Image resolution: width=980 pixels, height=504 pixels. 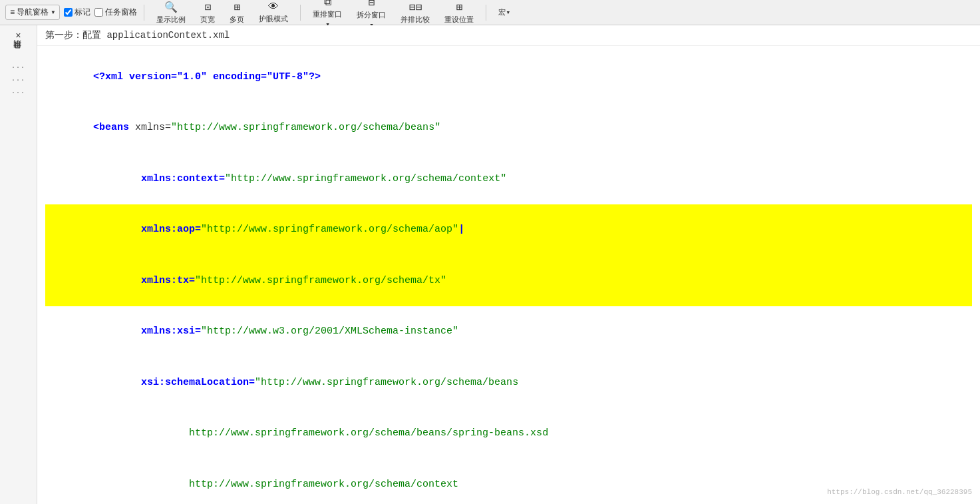 What do you see at coordinates (18, 36) in the screenshot?
I see `close-btn: ×` at bounding box center [18, 36].